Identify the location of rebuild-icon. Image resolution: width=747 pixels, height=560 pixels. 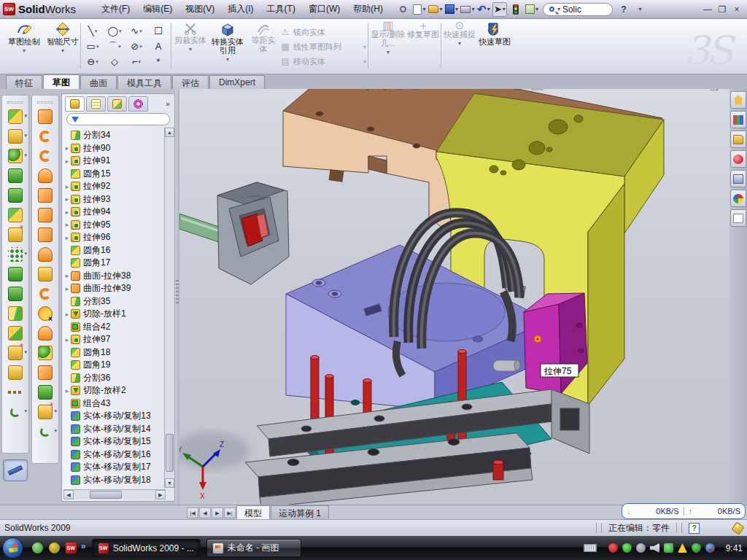
(516, 9).